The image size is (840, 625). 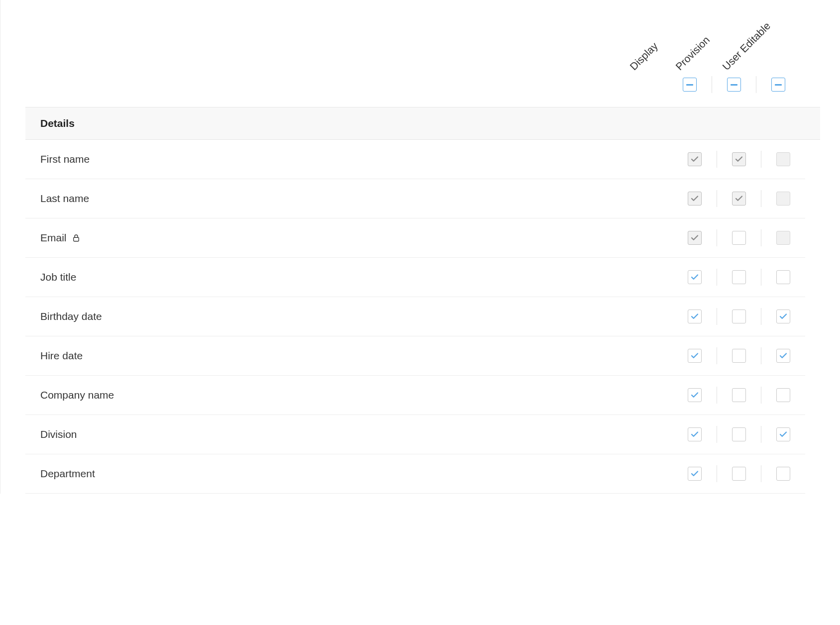 What do you see at coordinates (364, 199) in the screenshot?
I see `row-label: Last name` at bounding box center [364, 199].